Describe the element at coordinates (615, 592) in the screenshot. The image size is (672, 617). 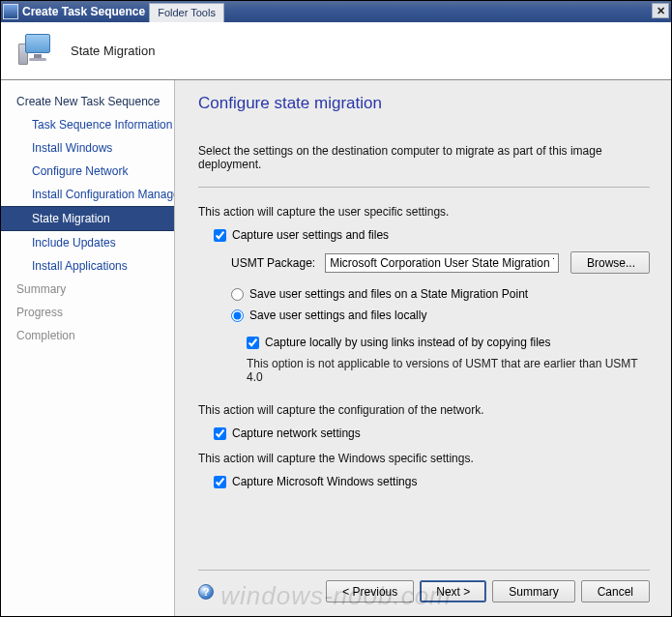
I see `cancel-button: Cancel` at that location.